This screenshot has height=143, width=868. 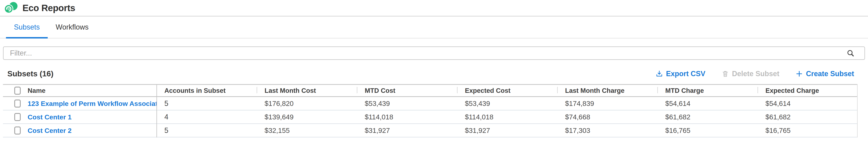 I want to click on column-header-mtd-cost: MTD Cost, so click(x=407, y=91).